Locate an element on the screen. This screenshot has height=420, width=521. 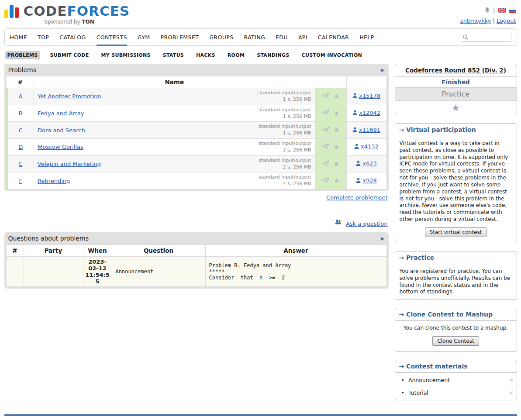
tab-submit-code: SUBMIT CODE is located at coordinates (70, 55).